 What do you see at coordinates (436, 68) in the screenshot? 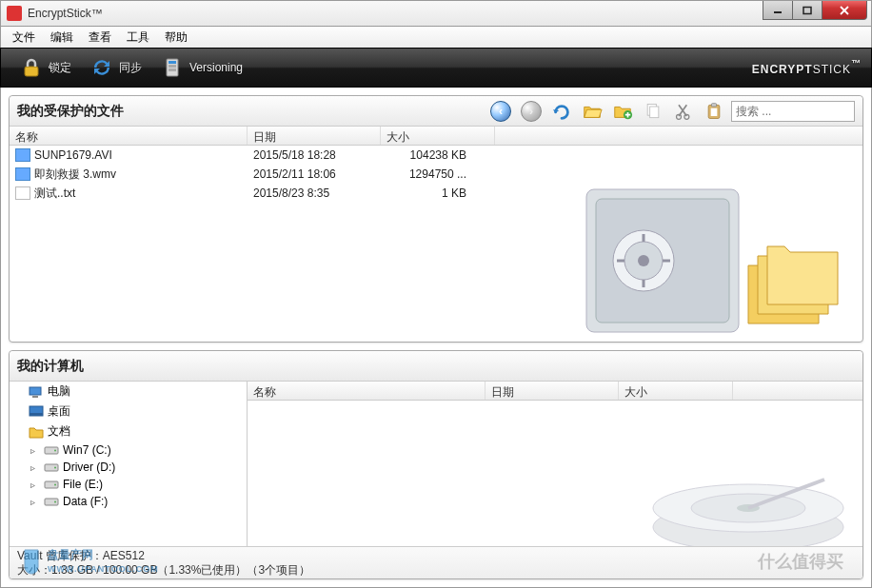
I see `main-toolbar: 锁定 同步 Versioning ENCRYPTSTICK™` at bounding box center [436, 68].